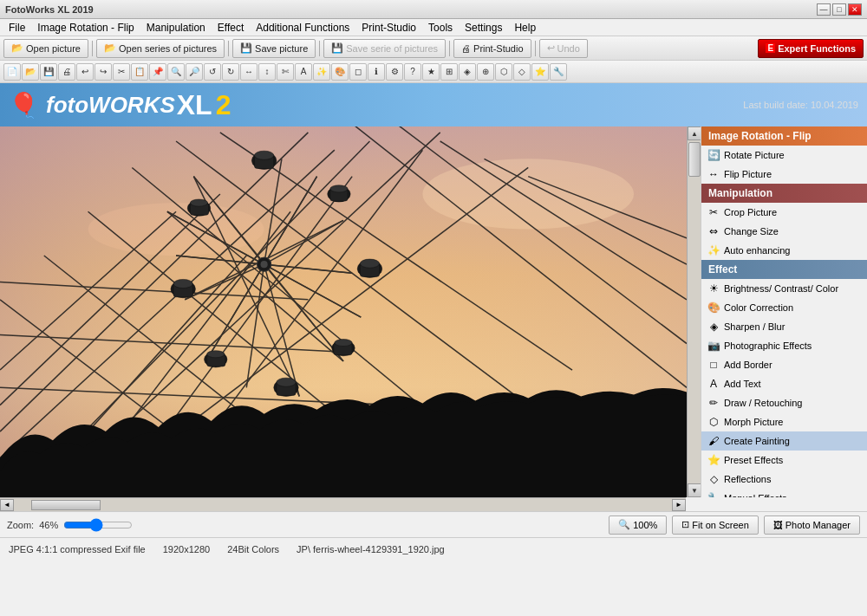 The image size is (867, 616). What do you see at coordinates (98, 525) in the screenshot?
I see `zoom-slider` at bounding box center [98, 525].